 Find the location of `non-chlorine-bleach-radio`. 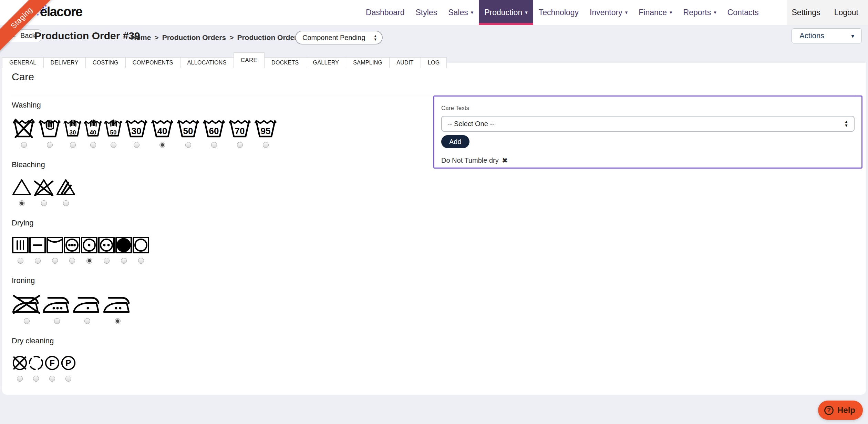

non-chlorine-bleach-radio is located at coordinates (66, 203).